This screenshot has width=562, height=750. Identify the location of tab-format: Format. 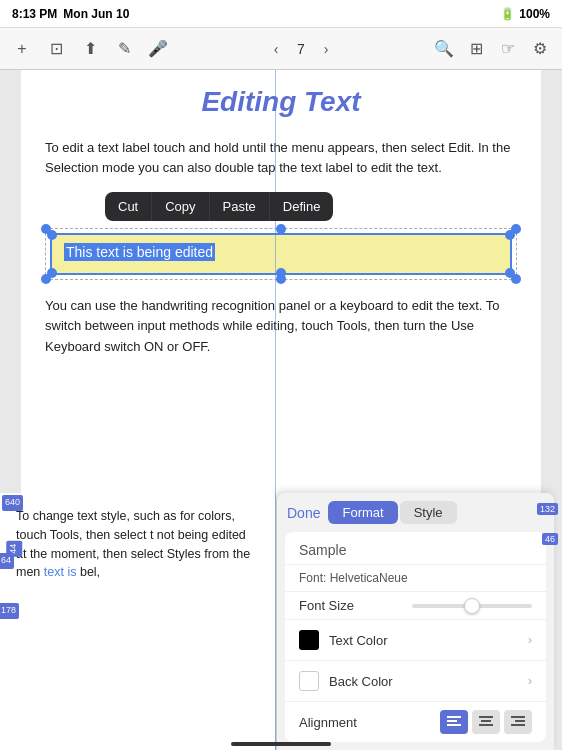
(362, 512).